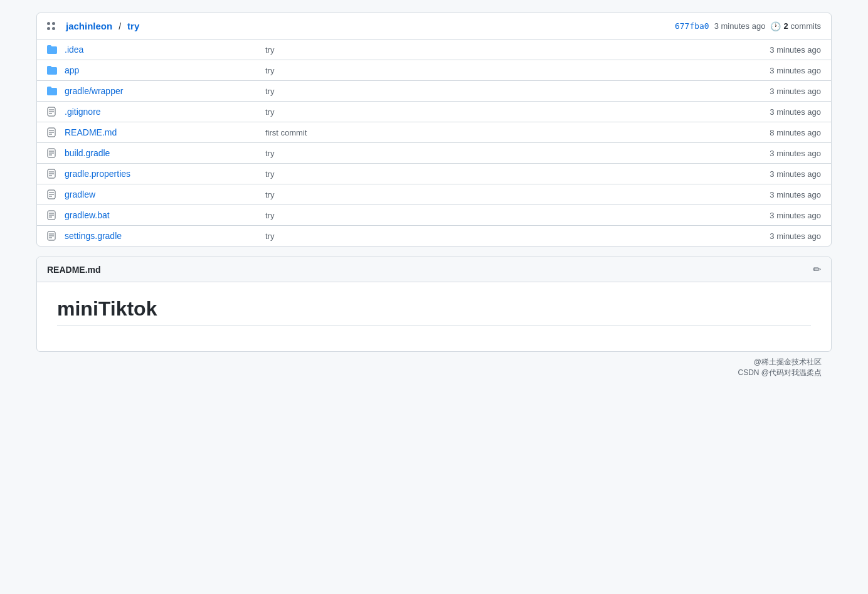 Image resolution: width=868 pixels, height=594 pixels. What do you see at coordinates (165, 153) in the screenshot?
I see `file-name: build.gradle` at bounding box center [165, 153].